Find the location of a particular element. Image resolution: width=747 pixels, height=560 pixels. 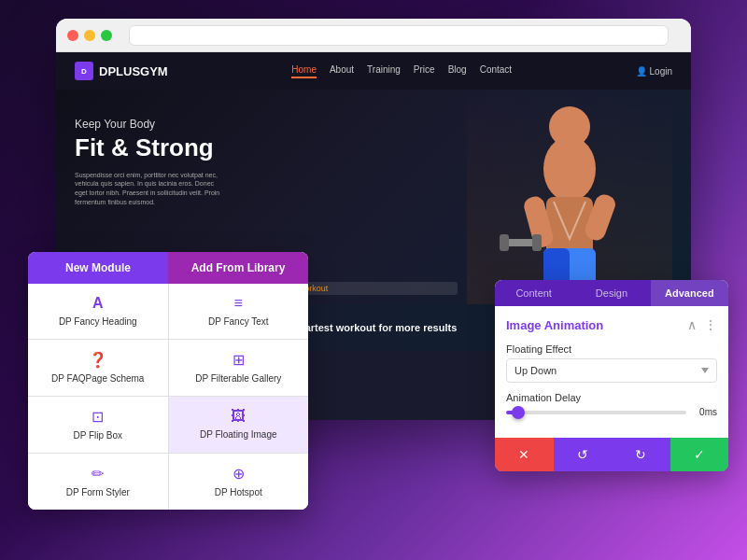

module-tabs: New Module Add From Library is located at coordinates (168, 268).